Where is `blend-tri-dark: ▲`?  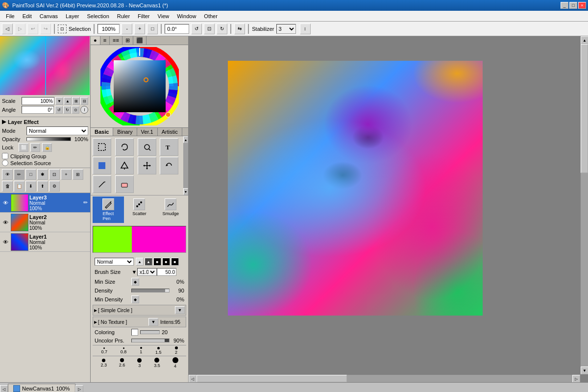 blend-tri-dark: ▲ is located at coordinates (148, 262).